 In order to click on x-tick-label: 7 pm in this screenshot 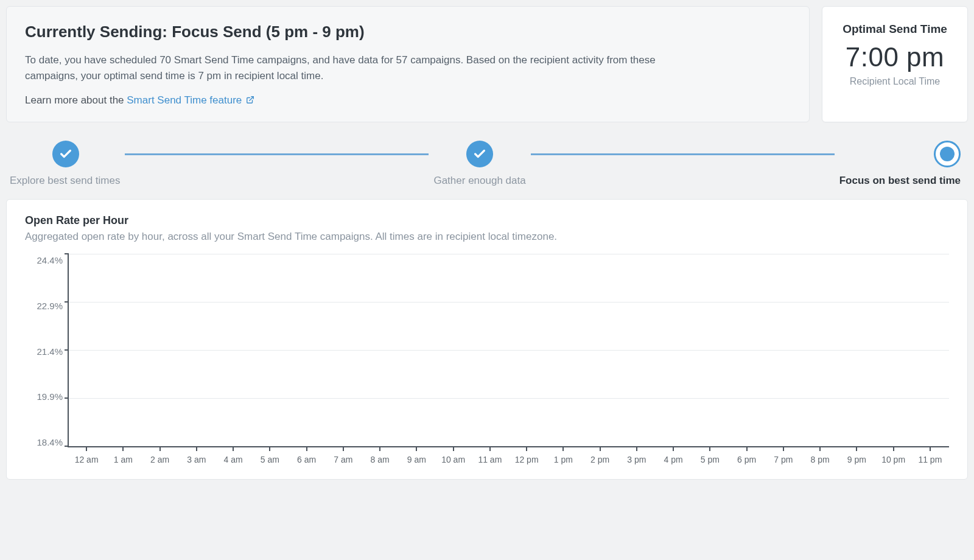, I will do `click(783, 460)`.